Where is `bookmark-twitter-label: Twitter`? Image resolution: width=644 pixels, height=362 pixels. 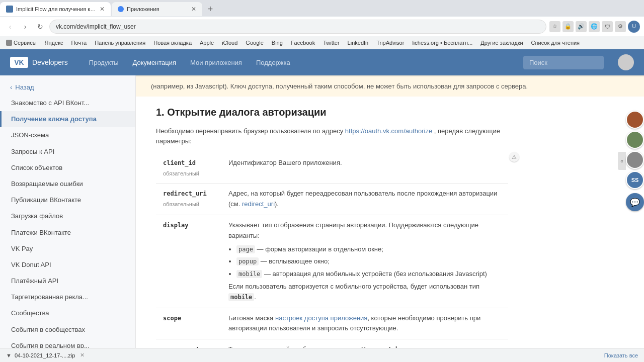
bookmark-twitter-label: Twitter is located at coordinates (331, 43).